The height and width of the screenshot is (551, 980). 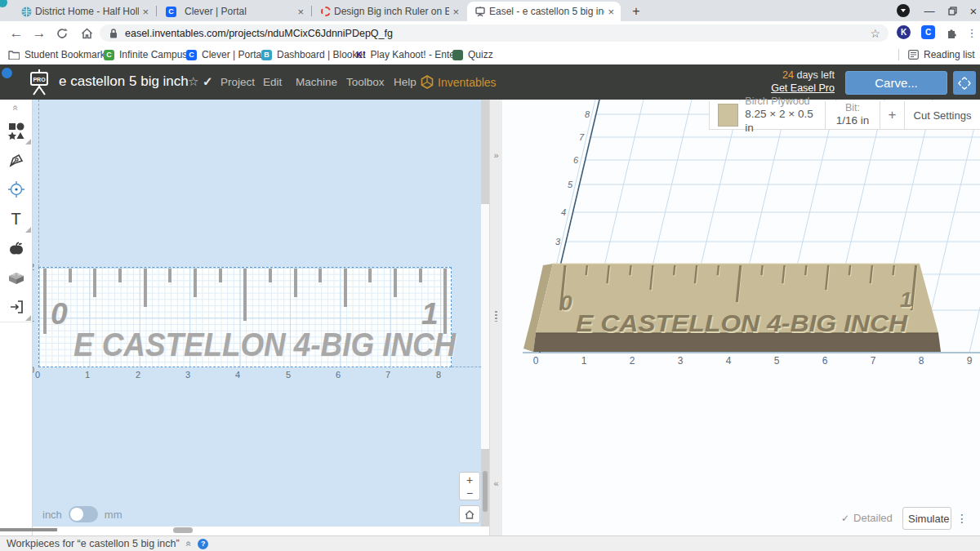 What do you see at coordinates (559, 242) in the screenshot?
I see `svg-text: 3` at bounding box center [559, 242].